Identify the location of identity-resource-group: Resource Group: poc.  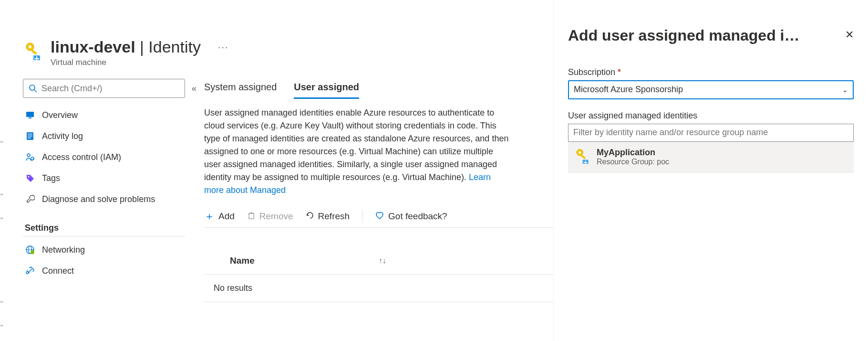
(633, 162).